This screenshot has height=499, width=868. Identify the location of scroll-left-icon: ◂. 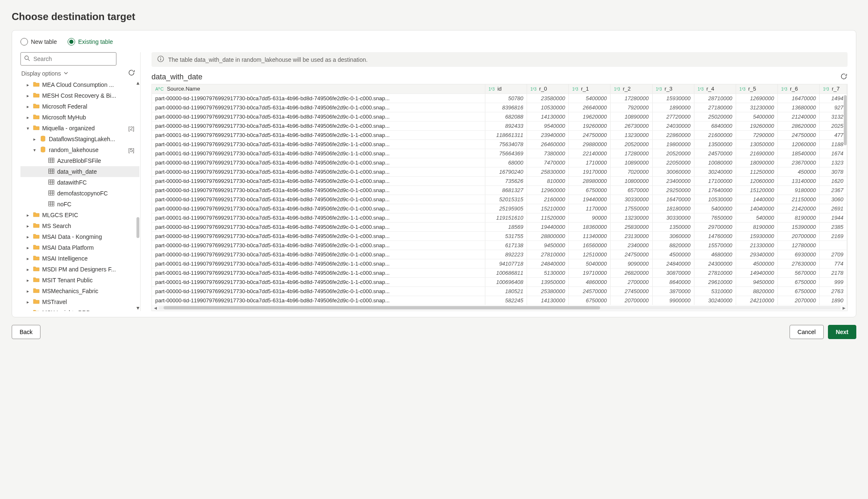
(155, 308).